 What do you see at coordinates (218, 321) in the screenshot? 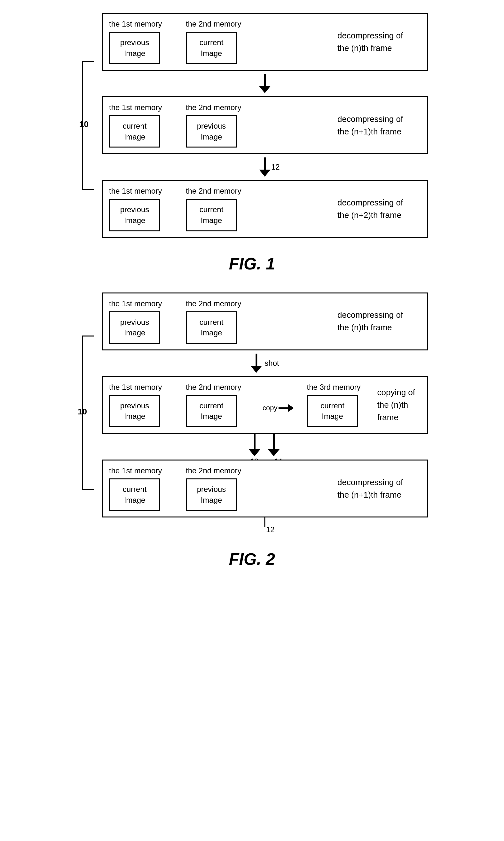
I see `fig2-row1-mem2: the 2nd memory current Image` at bounding box center [218, 321].